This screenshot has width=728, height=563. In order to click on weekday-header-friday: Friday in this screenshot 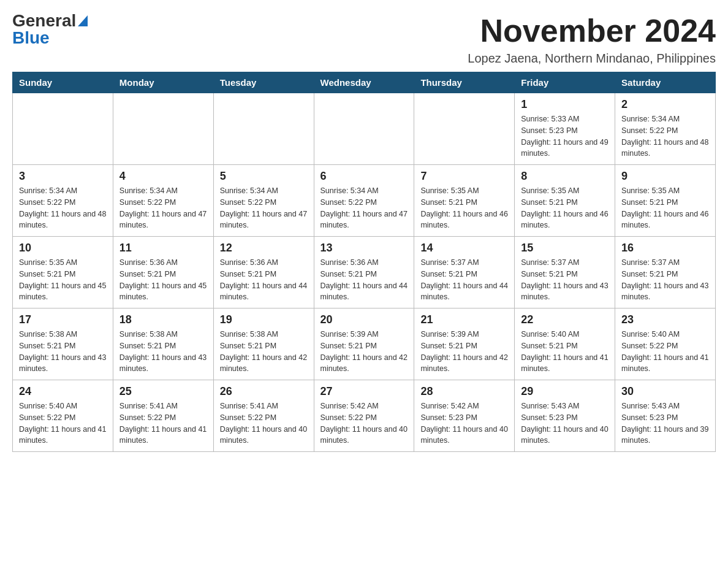, I will do `click(565, 83)`.